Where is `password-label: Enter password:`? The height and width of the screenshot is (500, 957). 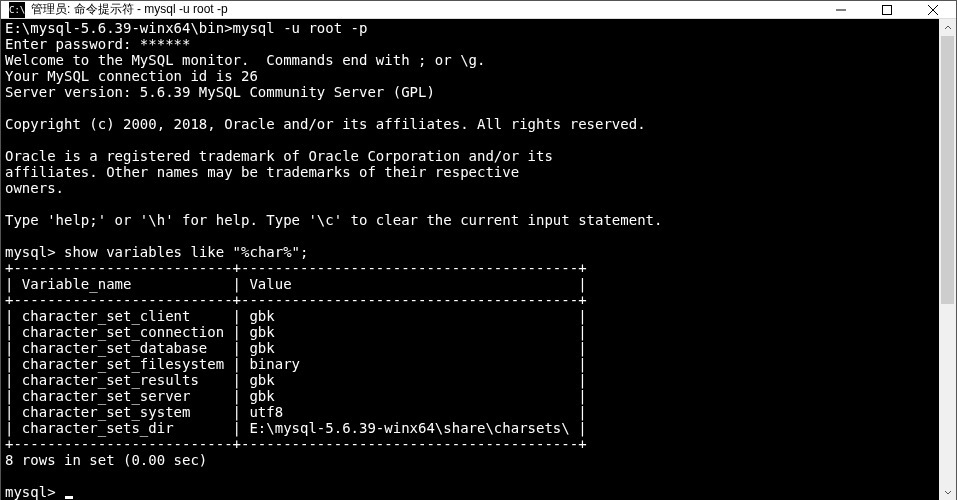
password-label: Enter password: is located at coordinates (72, 44).